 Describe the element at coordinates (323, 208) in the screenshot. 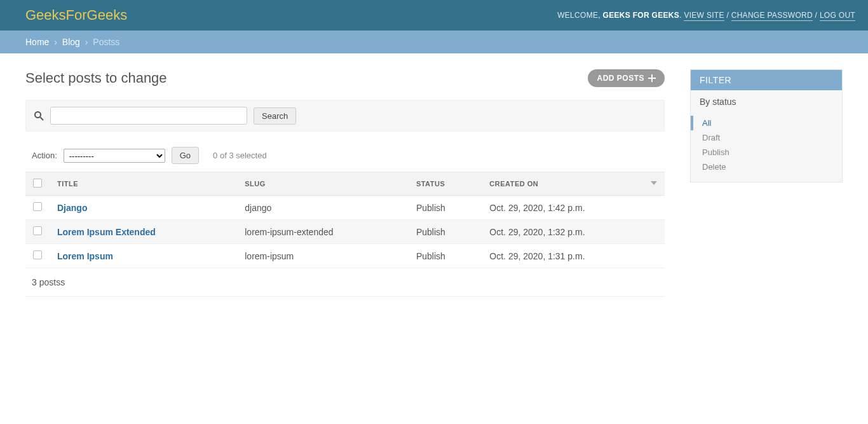

I see `row-slug: django` at that location.